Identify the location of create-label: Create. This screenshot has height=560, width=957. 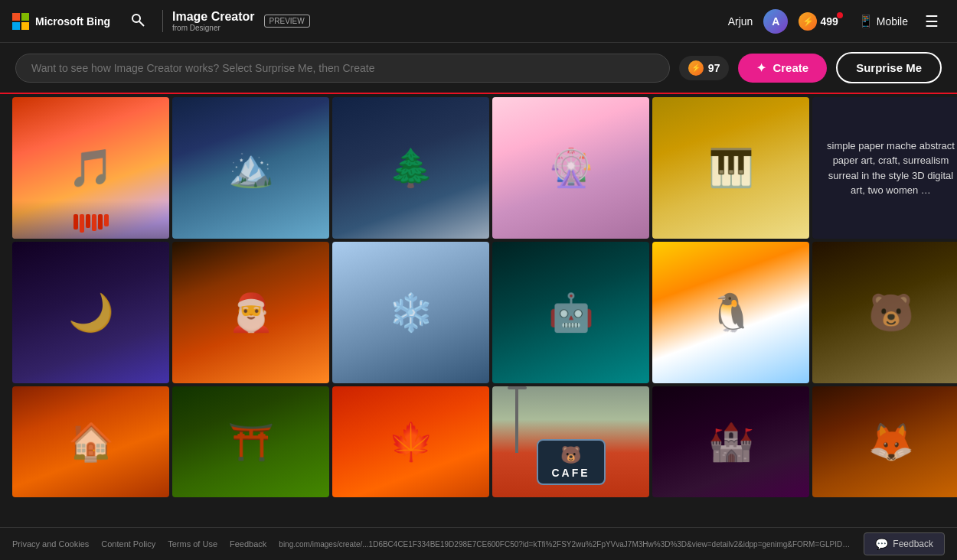
(790, 67).